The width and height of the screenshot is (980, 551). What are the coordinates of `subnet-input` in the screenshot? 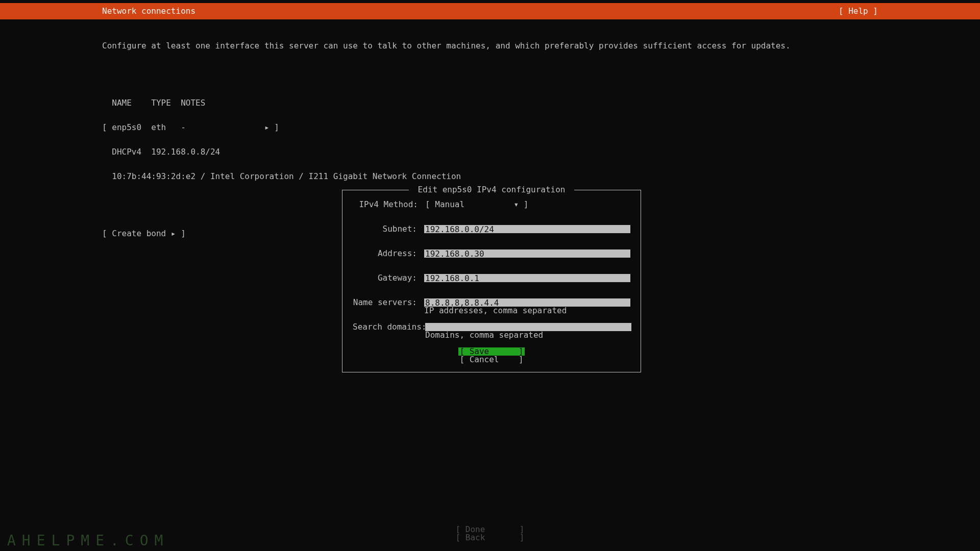 It's located at (527, 229).